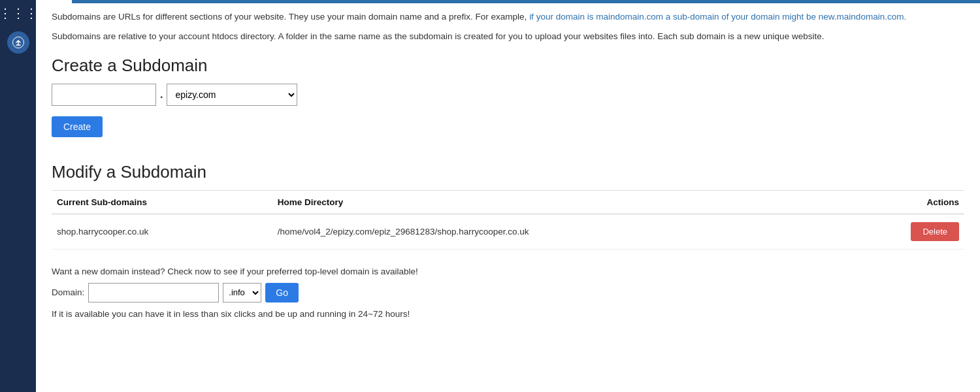 Image resolution: width=980 pixels, height=392 pixels. I want to click on create-form: . epizy.com epizy.net epizy.org, so click(508, 95).